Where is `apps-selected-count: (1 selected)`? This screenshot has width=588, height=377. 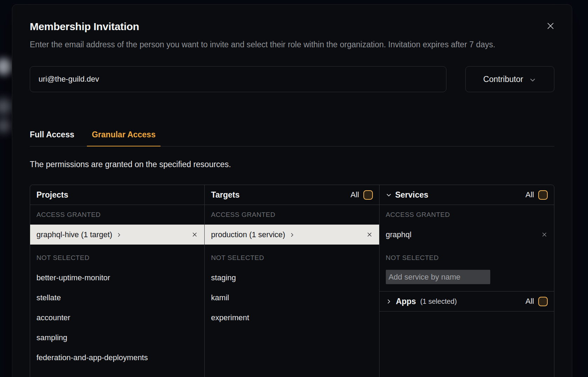 apps-selected-count: (1 selected) is located at coordinates (439, 301).